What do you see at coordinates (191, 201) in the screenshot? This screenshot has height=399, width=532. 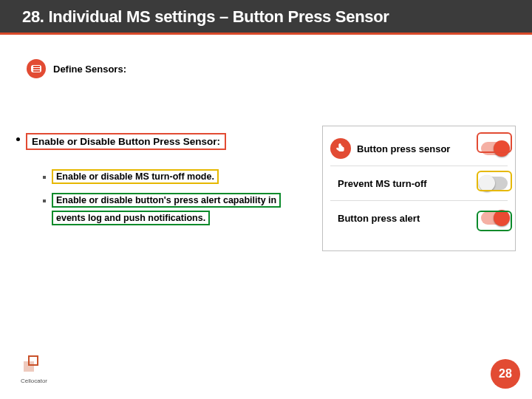 I see `sub-bullet-list: Enable or disable MS turn-off mode. Enab…` at bounding box center [191, 201].